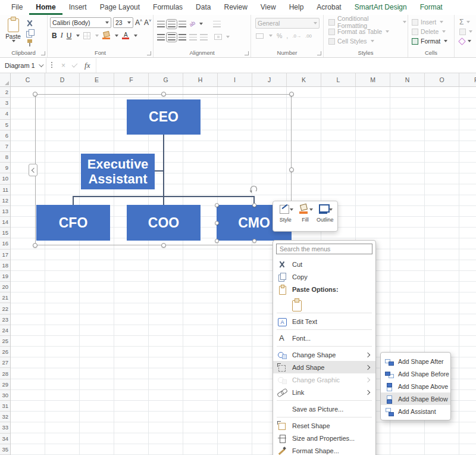  Describe the element at coordinates (324, 313) in the screenshot. I see `menu-item` at that location.